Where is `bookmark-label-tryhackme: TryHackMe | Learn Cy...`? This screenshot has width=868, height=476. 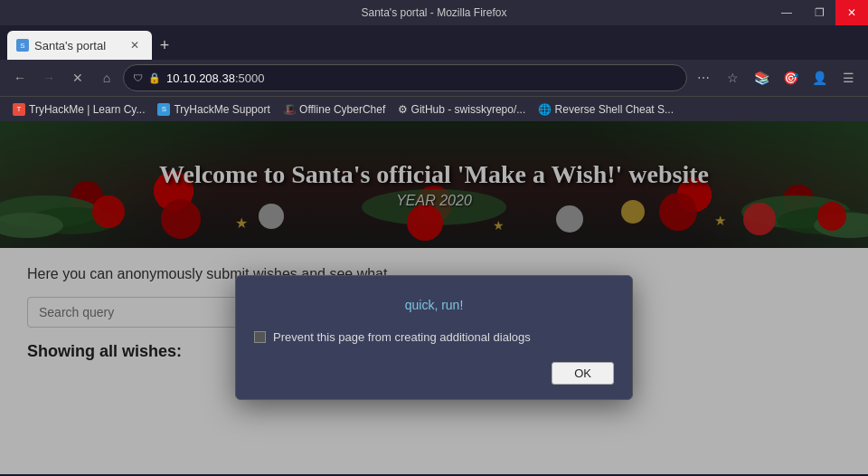 bookmark-label-tryhackme: TryHackMe | Learn Cy... is located at coordinates (87, 109).